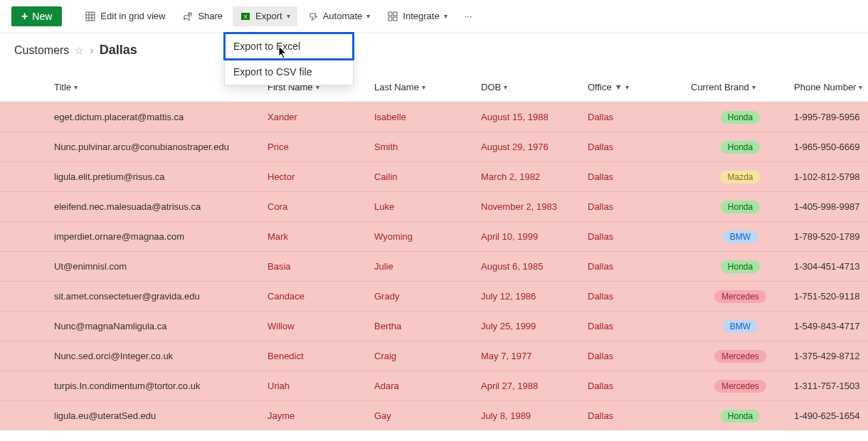 This screenshot has height=441, width=868. Describe the element at coordinates (317, 356) in the screenshot. I see `cell-first: Benedict` at that location.